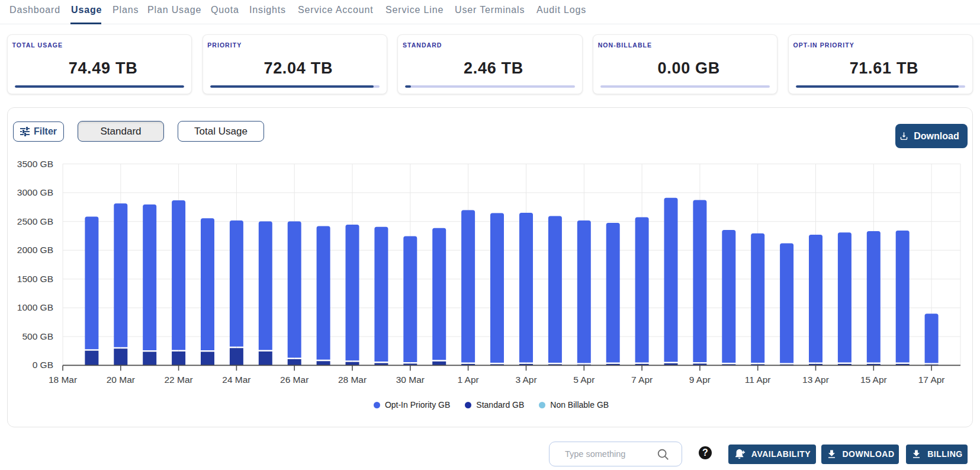 The image size is (980, 470). Describe the element at coordinates (236, 379) in the screenshot. I see `svg-text: 24 Mar` at that location.